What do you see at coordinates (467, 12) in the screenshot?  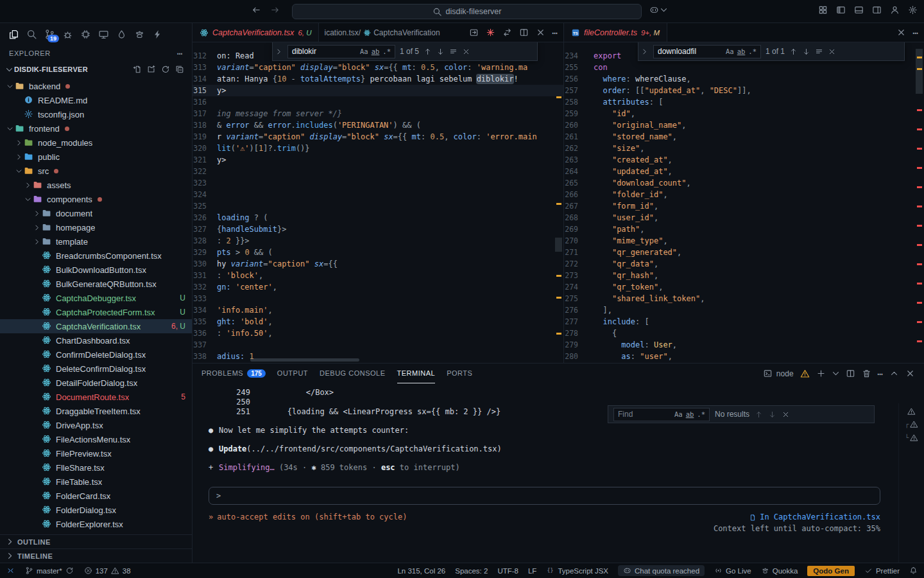 I see `command-center: disdik-fileserver` at bounding box center [467, 12].